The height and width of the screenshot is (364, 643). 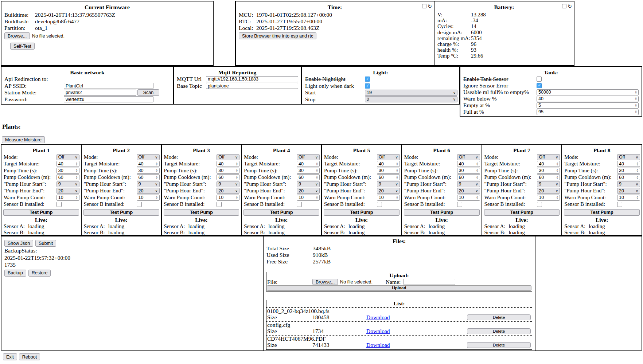 What do you see at coordinates (325, 282) in the screenshot?
I see `upload-browse-button: Browse...` at bounding box center [325, 282].